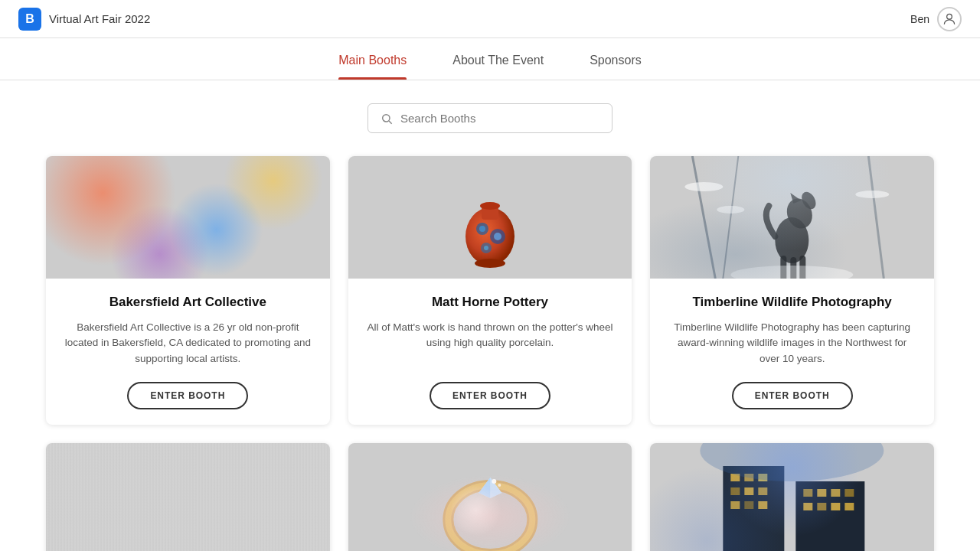 The image size is (980, 551). Describe the element at coordinates (490, 497) in the screenshot. I see `booth-image-jewelry` at that location.